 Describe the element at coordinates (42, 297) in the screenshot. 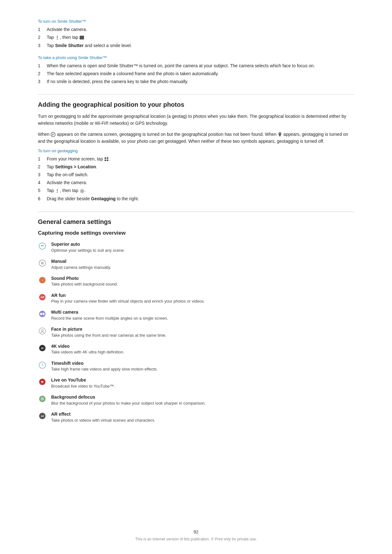

I see `ar-fun-icon: AR` at that location.